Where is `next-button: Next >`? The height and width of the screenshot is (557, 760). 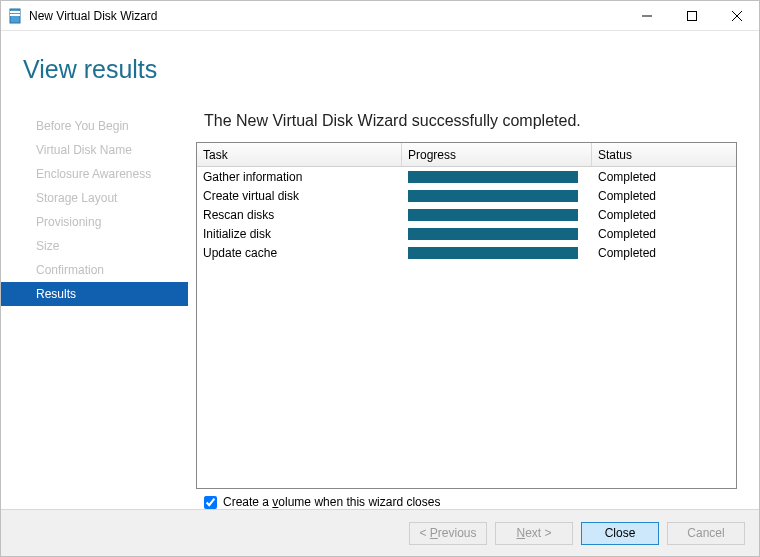
next-button: Next > is located at coordinates (534, 534).